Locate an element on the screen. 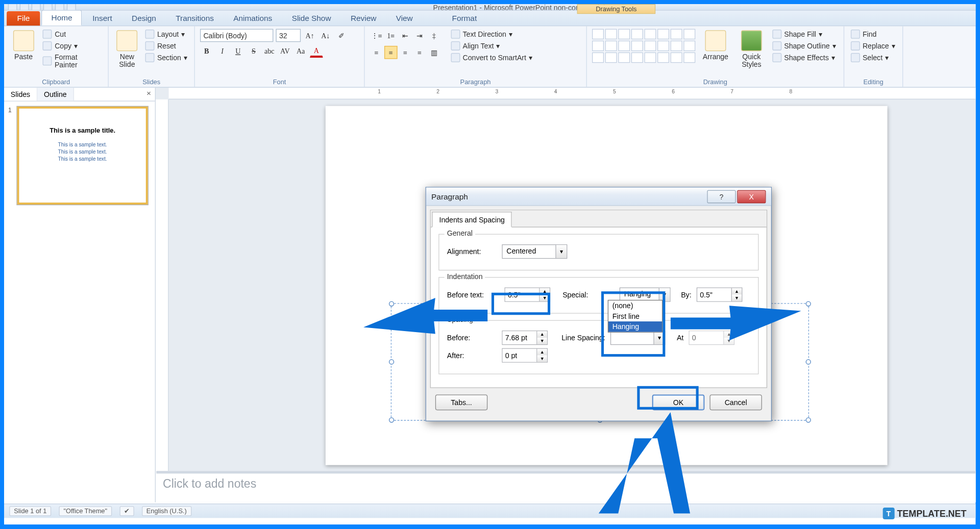 This screenshot has height=529, width=980. tab-indents-spacing: Indents and Spacing is located at coordinates (472, 219).